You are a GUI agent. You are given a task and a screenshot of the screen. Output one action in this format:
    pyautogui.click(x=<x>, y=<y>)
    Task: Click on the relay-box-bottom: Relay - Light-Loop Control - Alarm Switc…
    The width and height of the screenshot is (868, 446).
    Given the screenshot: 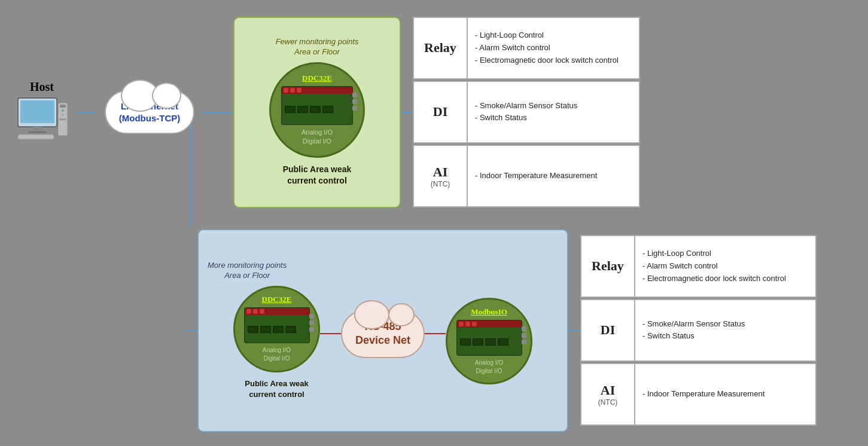 What is the action you would take?
    pyautogui.click(x=699, y=267)
    